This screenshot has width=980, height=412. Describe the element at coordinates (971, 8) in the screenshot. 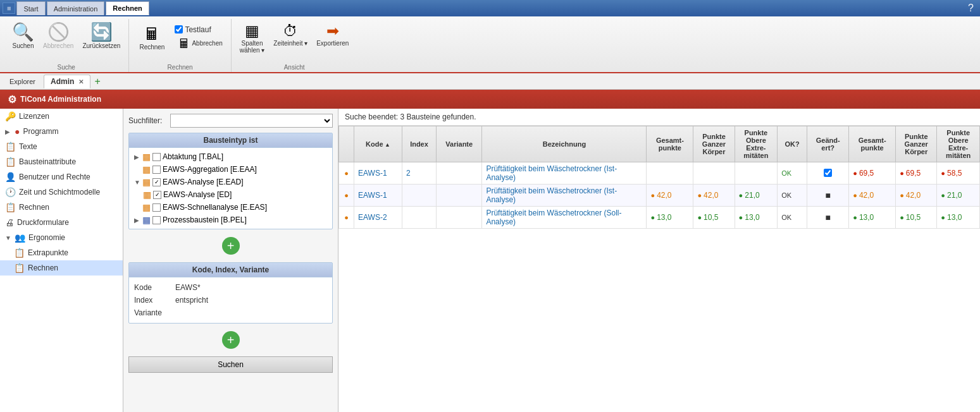

I see `help-icon: ?` at that location.